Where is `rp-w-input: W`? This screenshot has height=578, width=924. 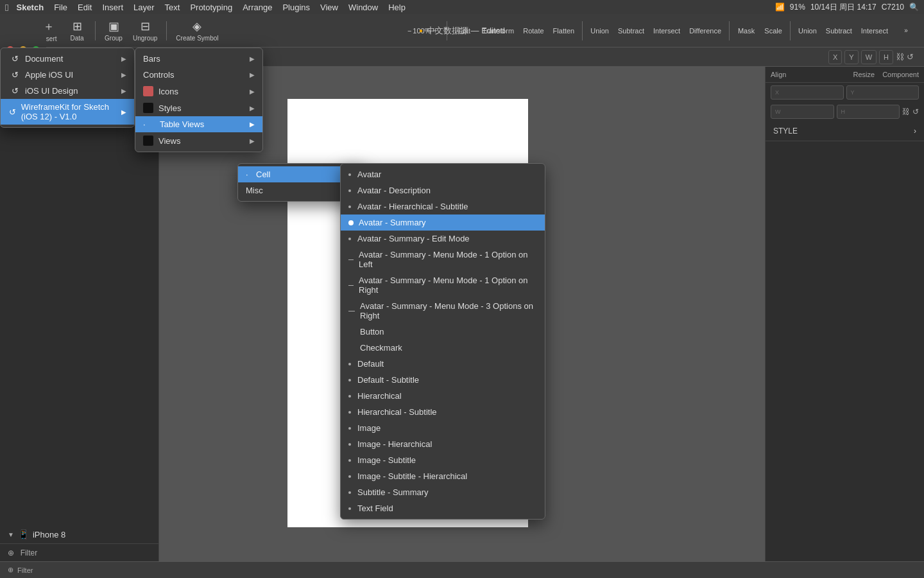
rp-w-input: W is located at coordinates (802, 112).